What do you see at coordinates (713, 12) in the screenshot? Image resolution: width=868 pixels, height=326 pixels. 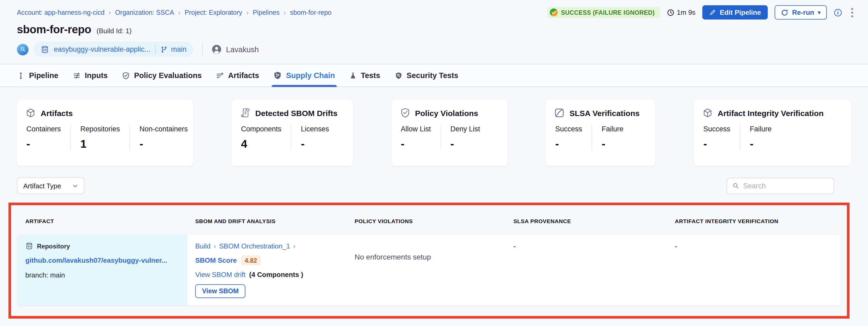 I see `pencil-icon` at bounding box center [713, 12].